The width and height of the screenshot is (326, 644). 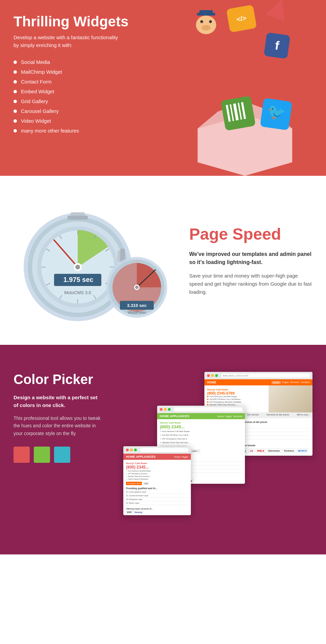 What do you see at coordinates (57, 414) in the screenshot?
I see `color-picker-text: Color Picker Design a website with a per…` at bounding box center [57, 414].